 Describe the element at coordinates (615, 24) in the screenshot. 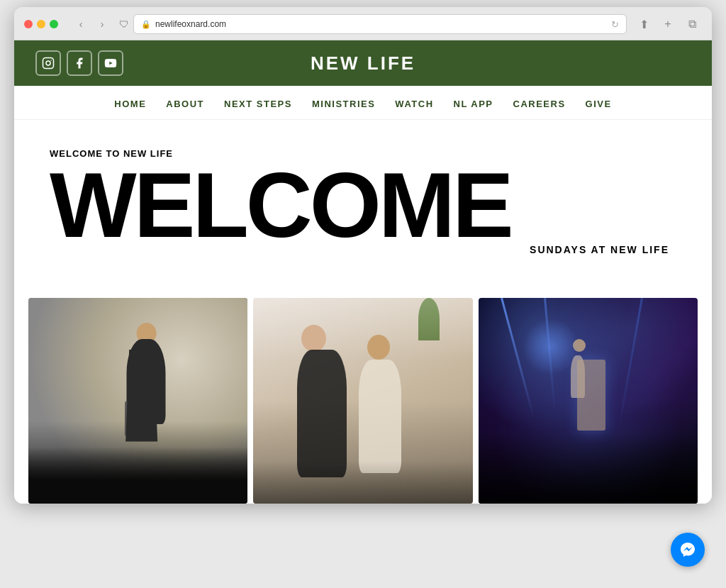

I see `reload-icon: ↻` at that location.